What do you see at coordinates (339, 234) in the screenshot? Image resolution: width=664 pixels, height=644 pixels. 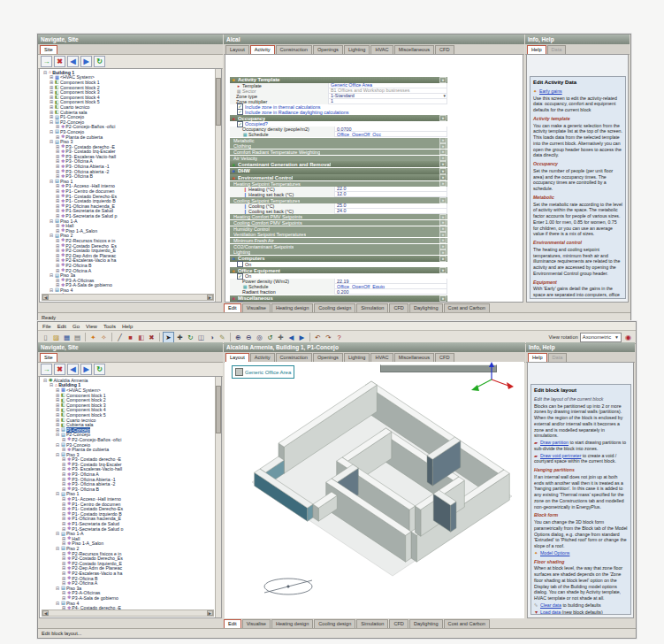 I see `section-header-ventilation-setpoint-temperatures: Ventilation Setpoint Temperatures»` at bounding box center [339, 234].